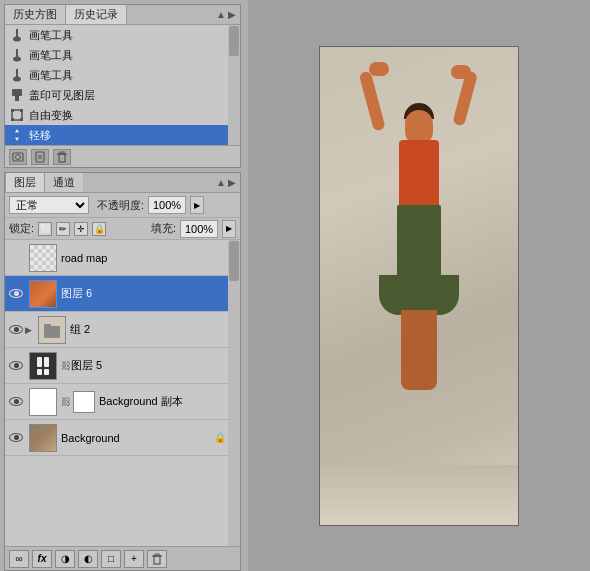 Image resolution: width=590 pixels, height=571 pixels. What do you see at coordinates (65, 559) in the screenshot?
I see `add-mask-button: ◑` at bounding box center [65, 559].